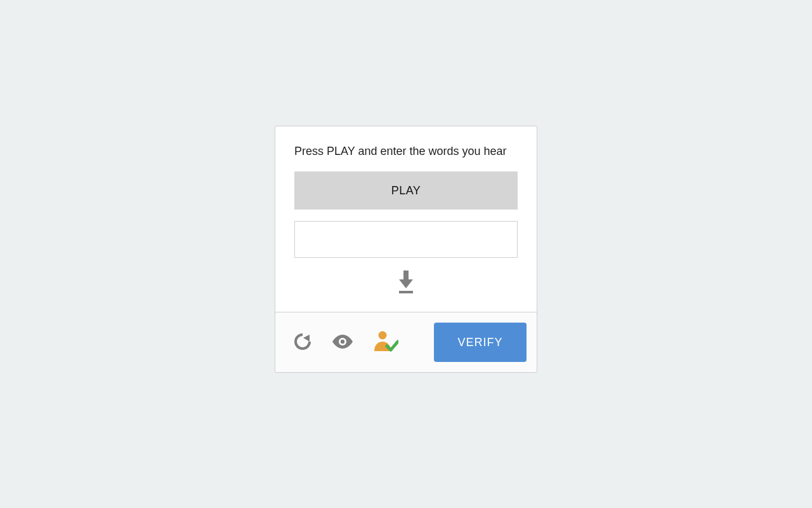 The width and height of the screenshot is (812, 508). I want to click on verify-button-label: VERIFY, so click(480, 342).